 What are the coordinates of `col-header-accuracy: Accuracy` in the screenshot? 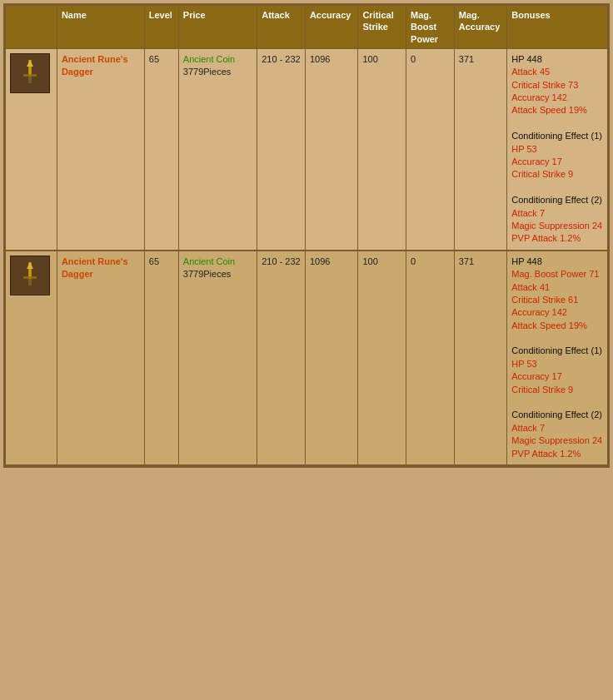 It's located at (331, 27).